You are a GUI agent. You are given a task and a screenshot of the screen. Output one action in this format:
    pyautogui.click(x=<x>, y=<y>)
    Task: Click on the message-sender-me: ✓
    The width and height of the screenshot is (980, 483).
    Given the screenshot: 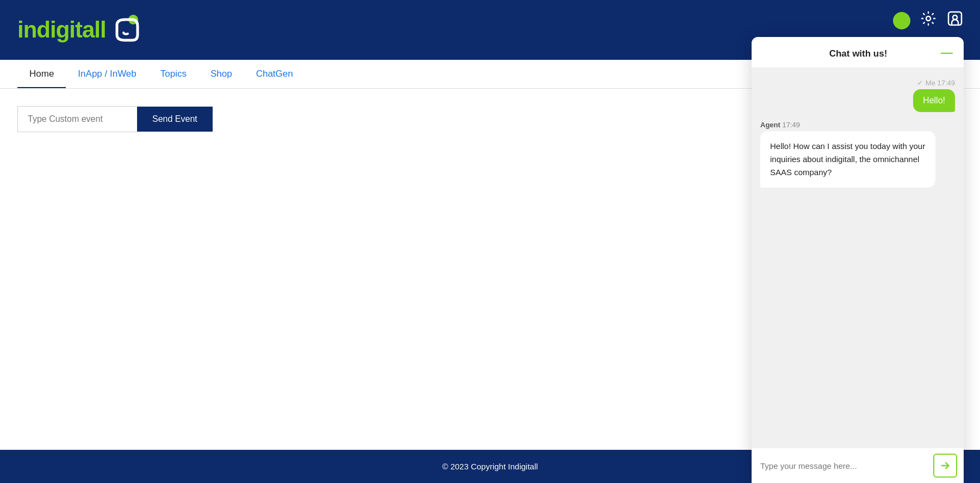 What is the action you would take?
    pyautogui.click(x=920, y=83)
    